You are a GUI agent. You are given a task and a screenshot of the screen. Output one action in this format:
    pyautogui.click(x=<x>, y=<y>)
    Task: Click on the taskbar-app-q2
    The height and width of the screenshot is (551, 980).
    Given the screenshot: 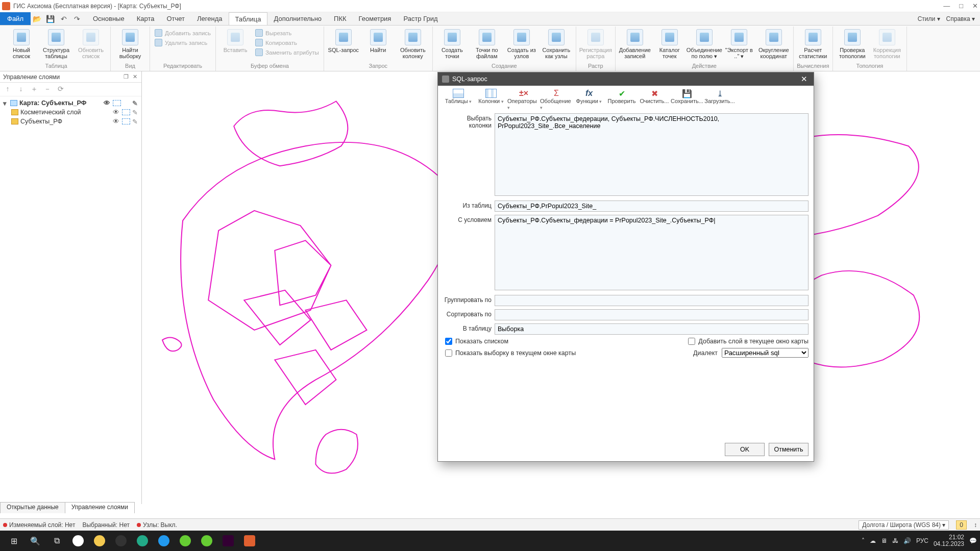 What is the action you would take?
    pyautogui.click(x=207, y=541)
    